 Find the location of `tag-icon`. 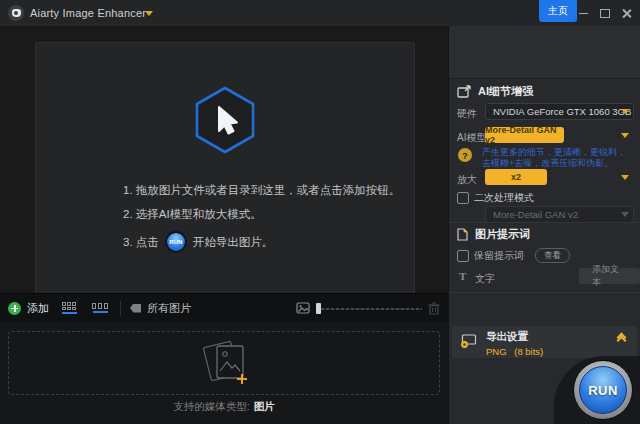

tag-icon is located at coordinates (136, 308).